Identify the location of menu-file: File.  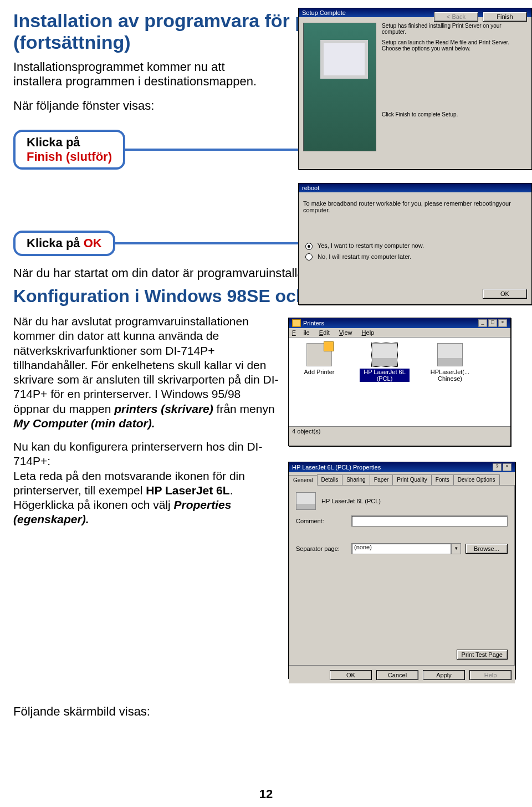
(301, 333).